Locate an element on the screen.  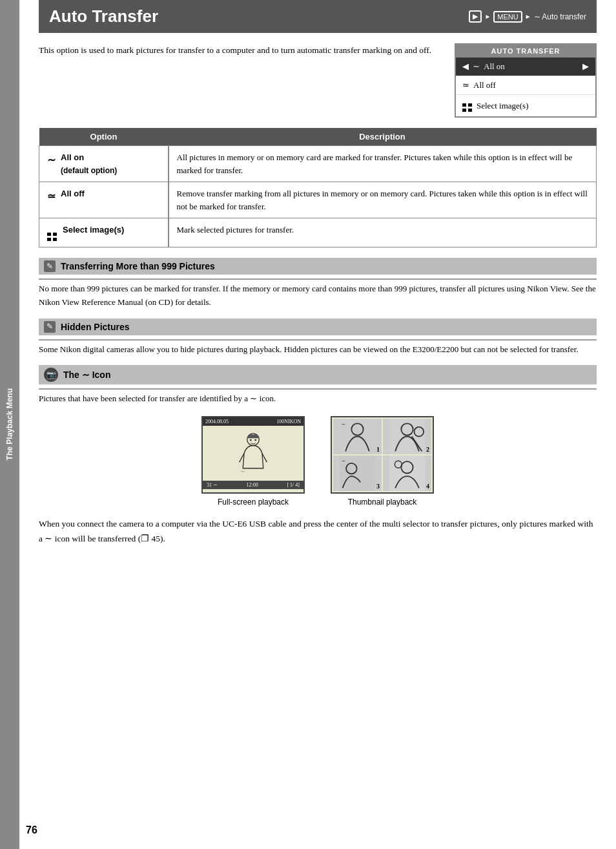
thumb-cell-2: 2 is located at coordinates (407, 437).